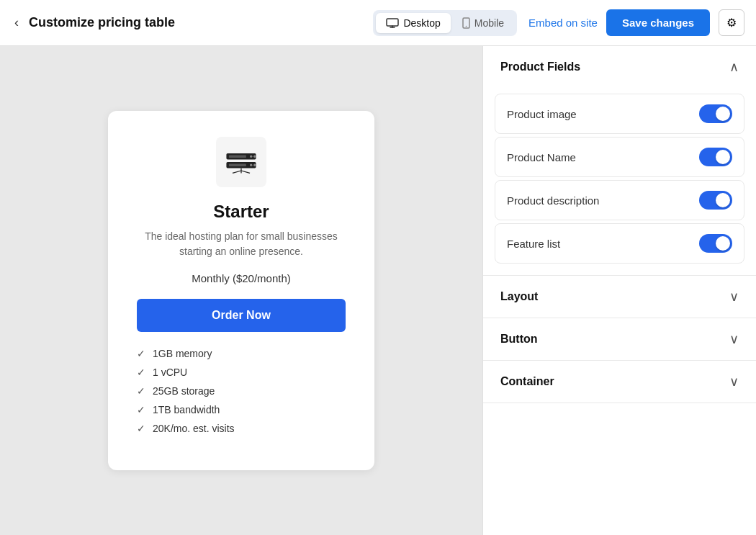 This screenshot has height=535, width=756. I want to click on layout-title: Layout, so click(519, 297).